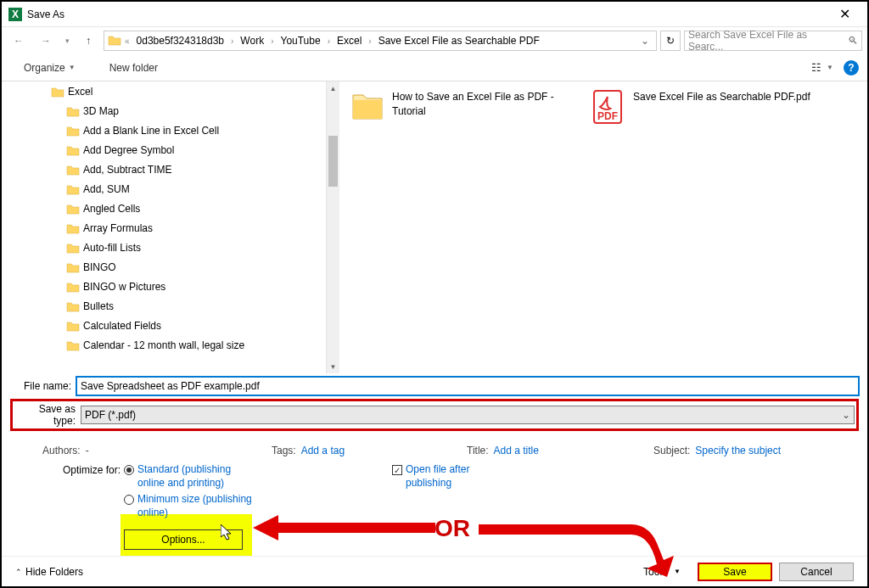 Image resolution: width=869 pixels, height=588 pixels. Describe the element at coordinates (19, 41) in the screenshot. I see `back-button: ←` at that location.